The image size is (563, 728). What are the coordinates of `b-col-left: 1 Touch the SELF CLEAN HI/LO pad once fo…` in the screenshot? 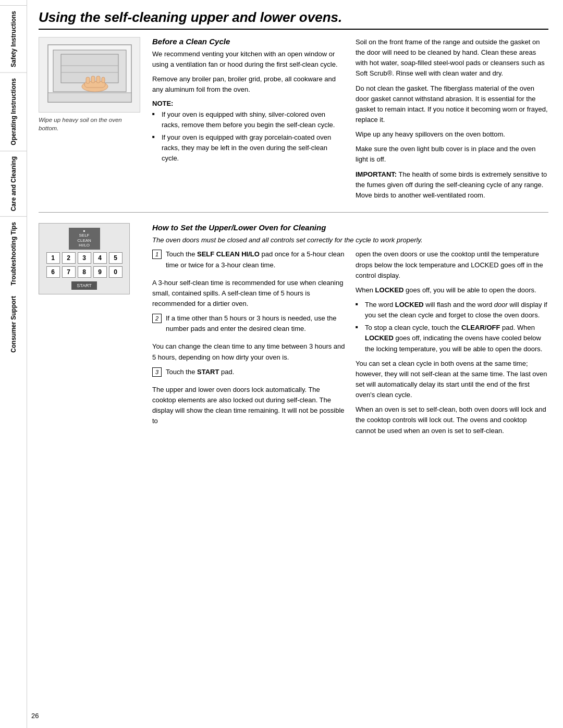 It's located at (249, 344).